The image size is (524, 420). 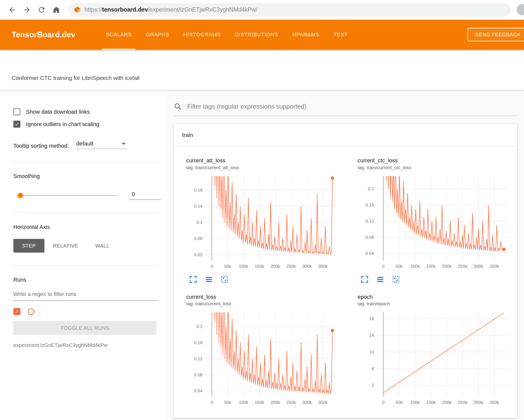 I want to click on run-visibility-checkbox: ✓, so click(x=17, y=312).